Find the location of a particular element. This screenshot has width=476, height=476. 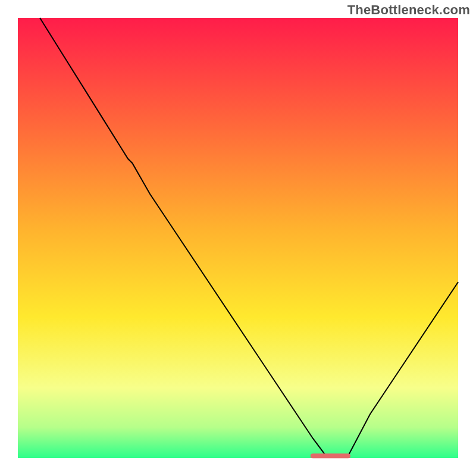

watermark-text: TheBottleneck.com is located at coordinates (409, 10).